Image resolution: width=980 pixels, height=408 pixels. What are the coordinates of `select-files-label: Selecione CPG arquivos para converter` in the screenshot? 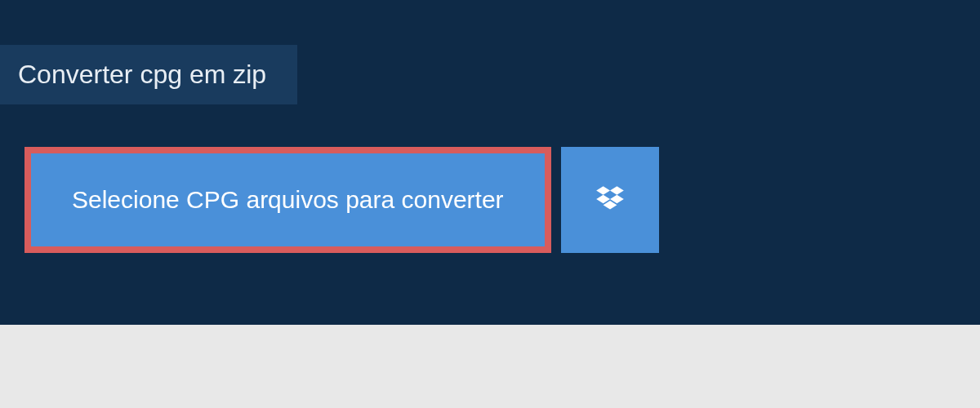 It's located at (287, 200).